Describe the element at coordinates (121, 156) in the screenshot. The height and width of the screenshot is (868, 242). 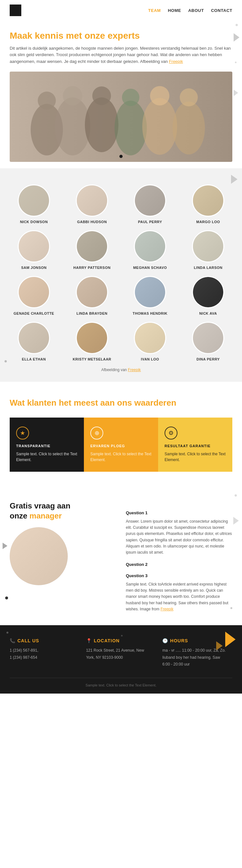
I see `carousel-dot` at that location.